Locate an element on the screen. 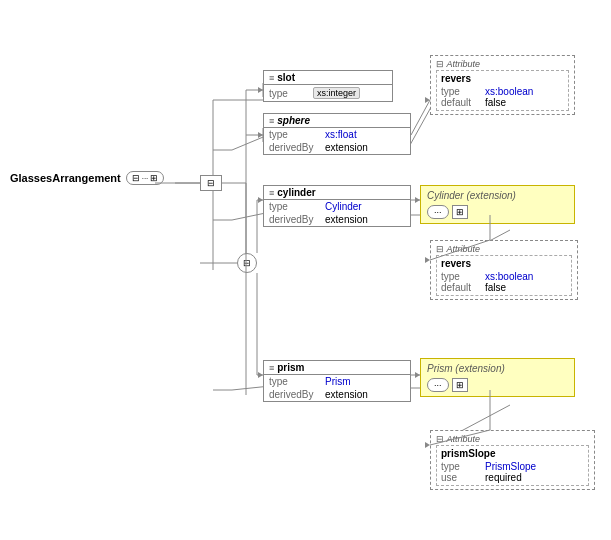 The height and width of the screenshot is (540, 611). main-connector-pill: ⊟ ··· ⊞ is located at coordinates (146, 178).